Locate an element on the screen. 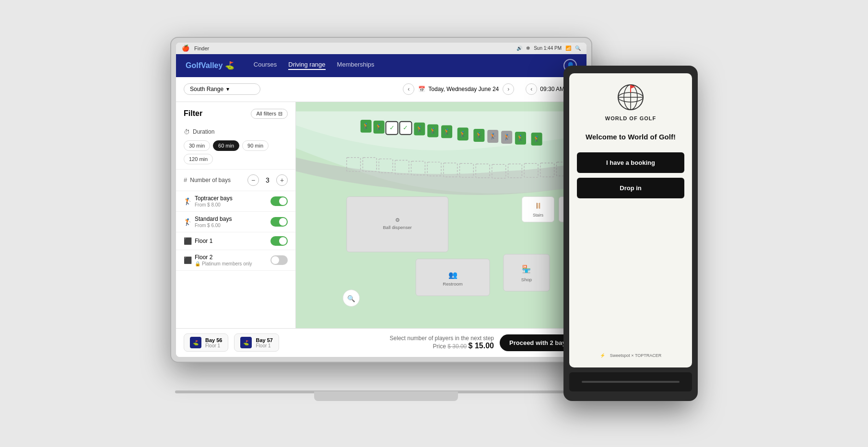 The image size is (868, 447). floor1-info: Floor 1 is located at coordinates (203, 241).